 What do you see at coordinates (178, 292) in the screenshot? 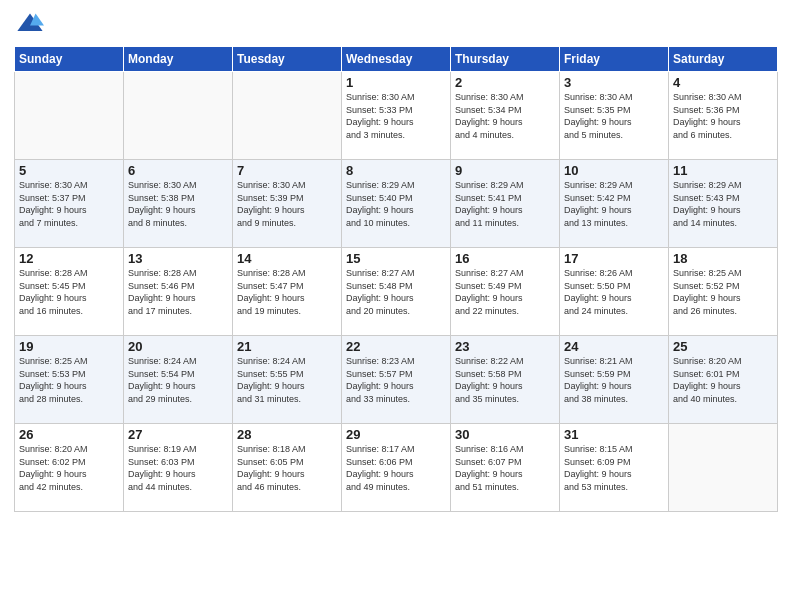
I see `calendar-cell: 13Sunrise: 8:28 AM Sunset: 5:46 PM Dayli…` at bounding box center [178, 292].